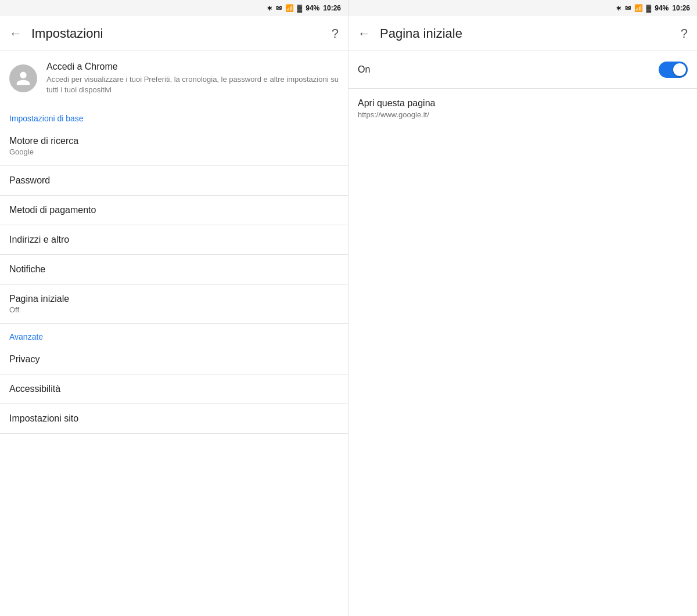  What do you see at coordinates (174, 419) in the screenshot?
I see `settings-item-10: Impostazioni sito` at bounding box center [174, 419].